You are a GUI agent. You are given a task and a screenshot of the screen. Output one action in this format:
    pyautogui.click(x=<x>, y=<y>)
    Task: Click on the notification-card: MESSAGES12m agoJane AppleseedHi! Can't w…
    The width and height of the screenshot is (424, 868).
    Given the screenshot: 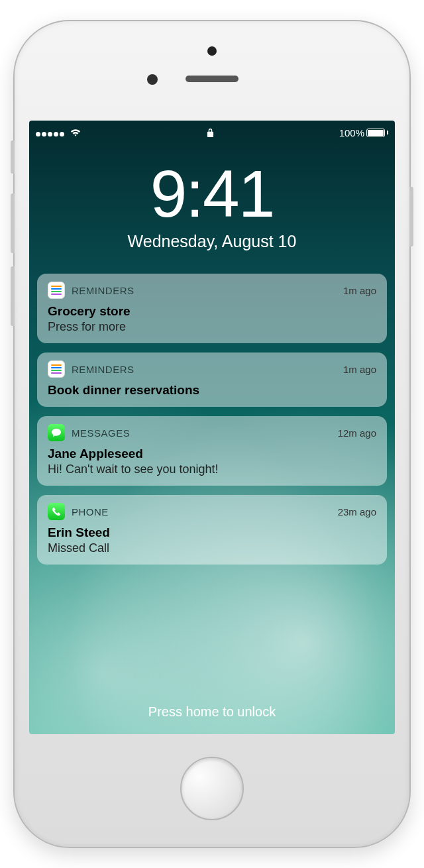 What is the action you would take?
    pyautogui.click(x=212, y=451)
    